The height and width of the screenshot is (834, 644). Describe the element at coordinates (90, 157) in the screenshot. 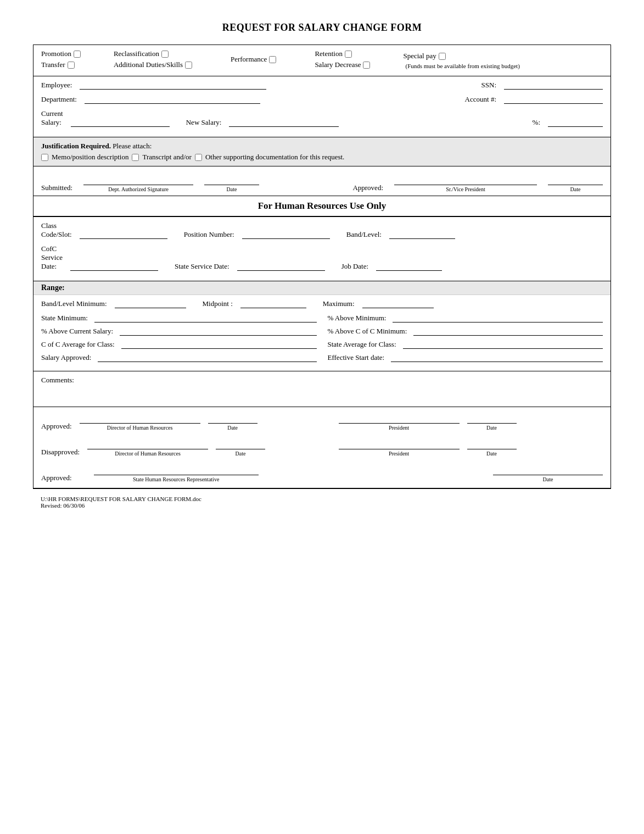

I see `memo-label: Memo/position description` at that location.